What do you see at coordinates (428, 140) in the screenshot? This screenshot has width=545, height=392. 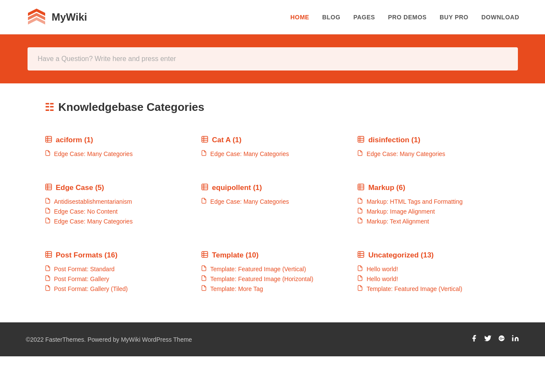 I see `category-title-2: disinfection (1)` at bounding box center [428, 140].